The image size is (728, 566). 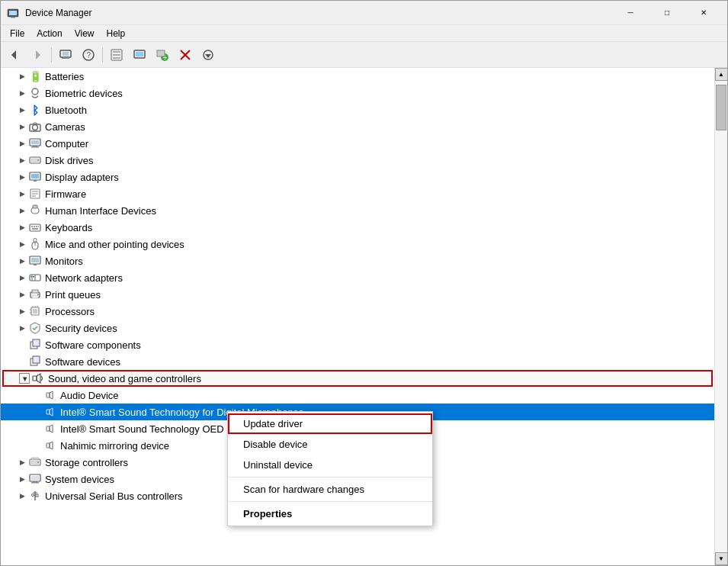 I want to click on expand-arrow-firmware: ▶, so click(x=22, y=194).